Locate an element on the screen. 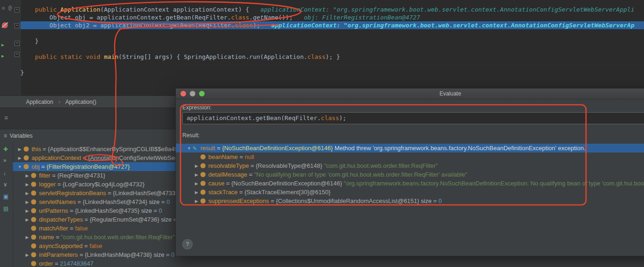 The width and height of the screenshot is (644, 267). variable-value: = "com.git.hui.boot.web.order.filter.Req… is located at coordinates (115, 237).